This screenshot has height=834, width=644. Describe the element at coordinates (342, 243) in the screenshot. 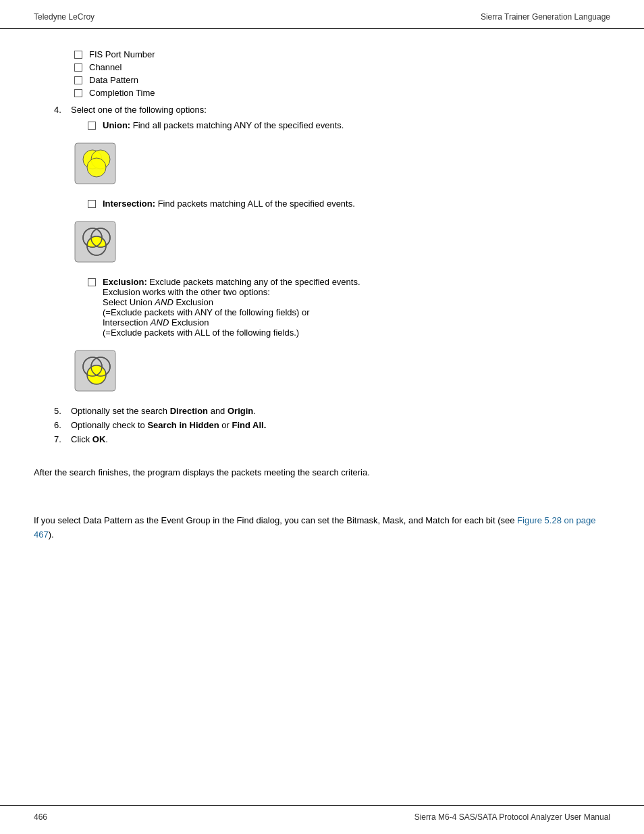

I see `intersection-icon-container` at that location.